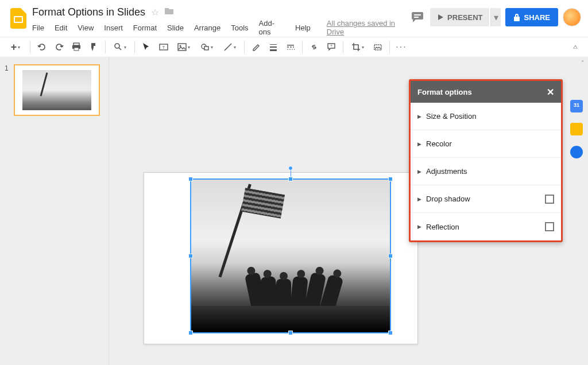 This screenshot has height=365, width=588. Describe the element at coordinates (486, 161) in the screenshot. I see `format-options-panel: Format options ✕ ▶ Size & Position ▶ Rec…` at that location.